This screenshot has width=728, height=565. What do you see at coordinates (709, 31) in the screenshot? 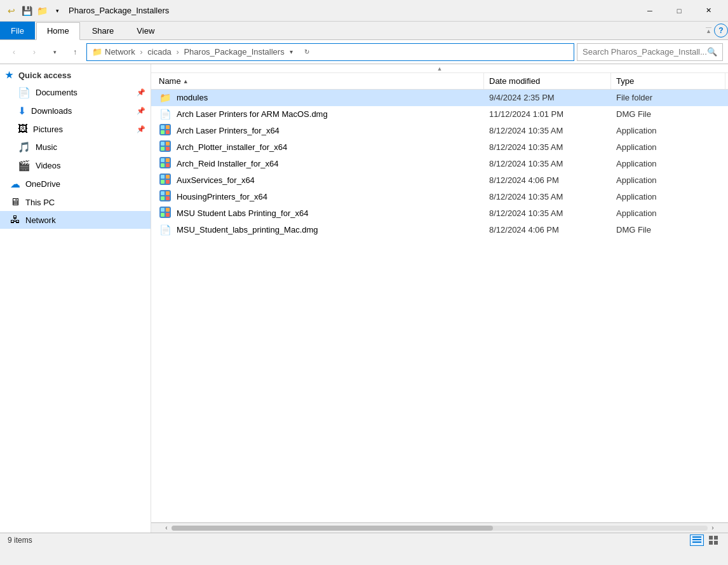
I see `chevron-up-icon: ▲` at bounding box center [709, 31].